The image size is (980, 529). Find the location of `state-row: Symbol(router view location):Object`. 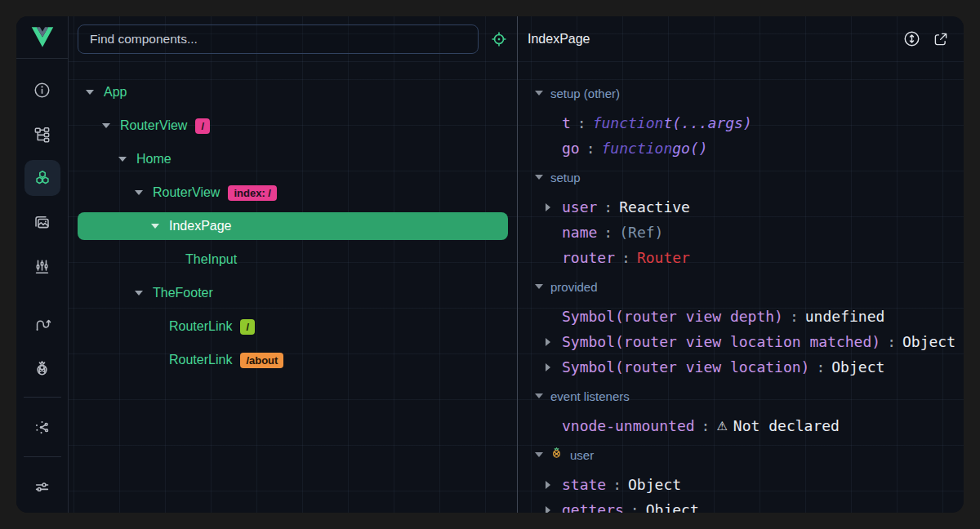

state-row: Symbol(router view location):Object is located at coordinates (750, 367).